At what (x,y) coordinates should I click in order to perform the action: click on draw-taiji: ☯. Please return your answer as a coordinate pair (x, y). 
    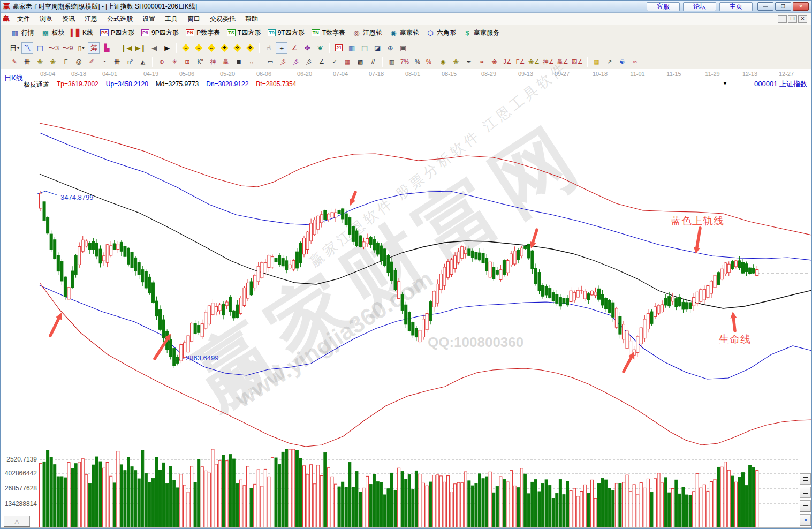
    Looking at the image, I should click on (623, 62).